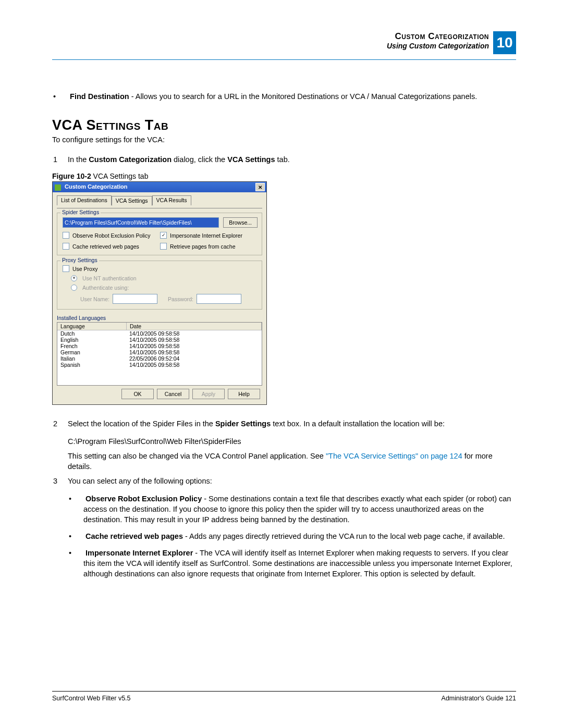  What do you see at coordinates (92, 326) in the screenshot?
I see `lang-header-language: Language` at bounding box center [92, 326].